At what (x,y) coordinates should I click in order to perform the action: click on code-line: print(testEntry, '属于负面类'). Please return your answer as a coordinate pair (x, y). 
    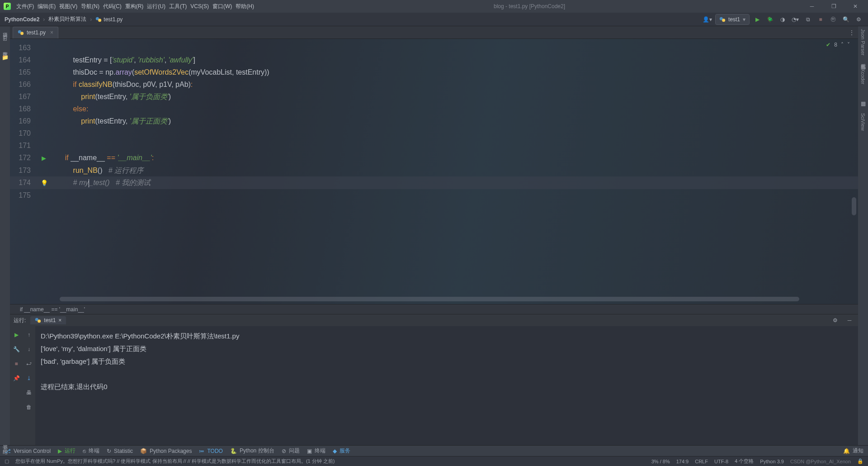
    Looking at the image, I should click on (114, 97).